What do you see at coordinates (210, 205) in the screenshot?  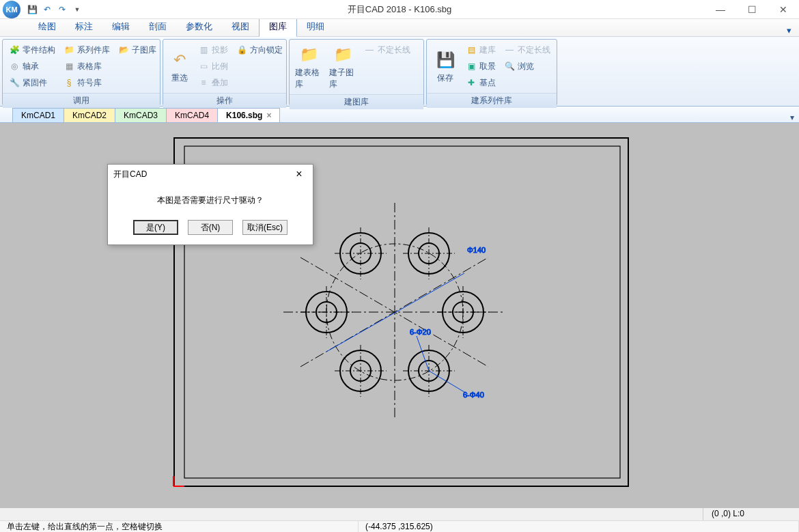 I see `confirm-dialog: 开目CAD × 本图是否需要进行尺寸驱动？ 是(Y) 否(N) 取消(Esc)` at bounding box center [210, 205].